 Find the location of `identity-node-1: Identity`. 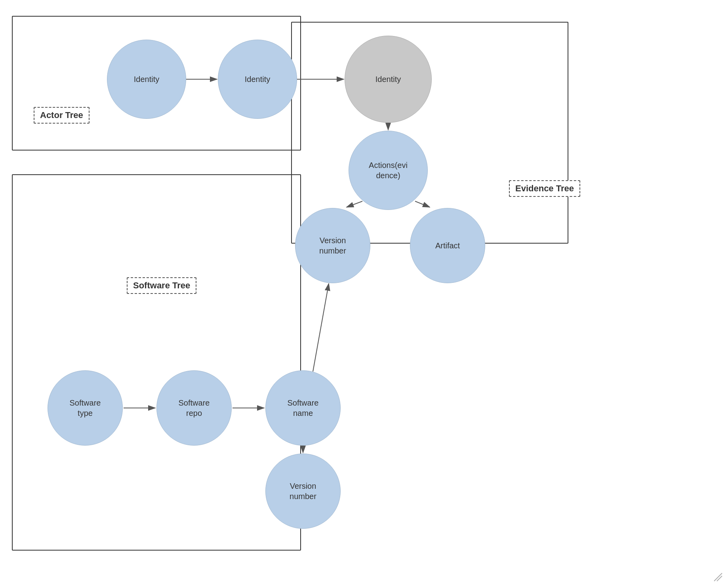

identity-node-1: Identity is located at coordinates (147, 79).